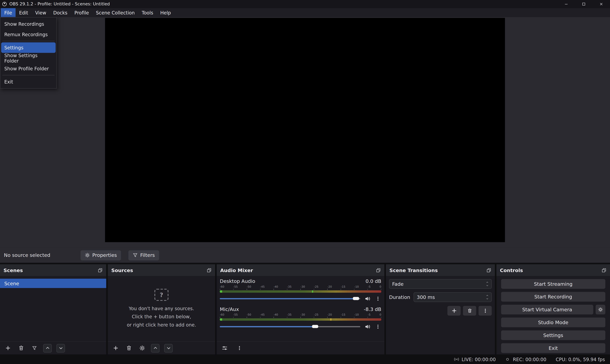 The width and height of the screenshot is (610, 364). I want to click on scale-label: -45, so click(262, 287).